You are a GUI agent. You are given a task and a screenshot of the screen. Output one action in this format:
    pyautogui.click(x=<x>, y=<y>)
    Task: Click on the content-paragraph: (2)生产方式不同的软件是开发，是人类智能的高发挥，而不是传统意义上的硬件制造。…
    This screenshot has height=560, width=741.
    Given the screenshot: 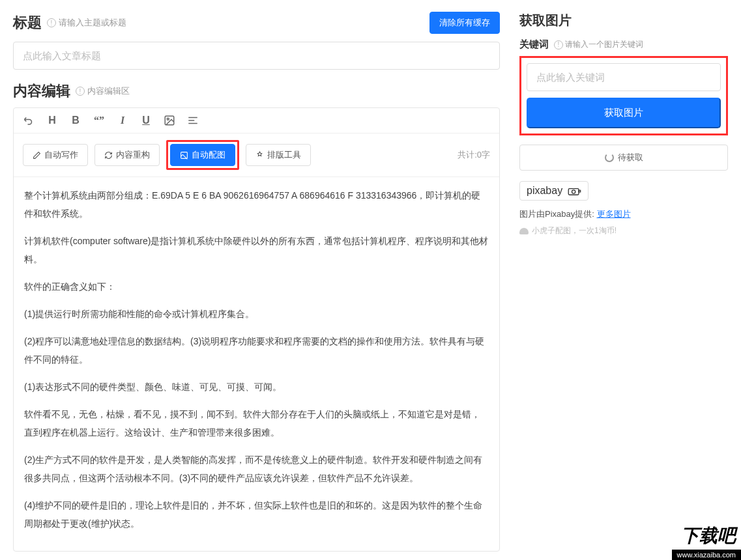 What is the action you would take?
    pyautogui.click(x=257, y=469)
    